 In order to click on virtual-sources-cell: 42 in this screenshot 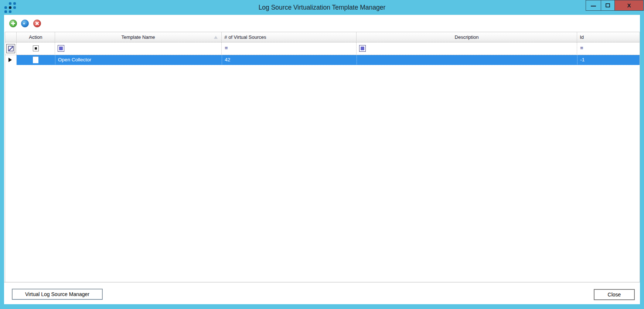, I will do `click(289, 60)`.